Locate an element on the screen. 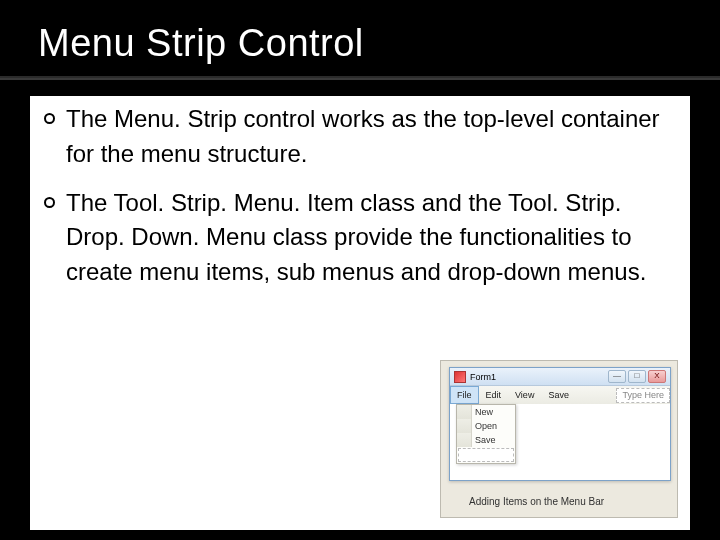 This screenshot has width=720, height=540. app-icon is located at coordinates (460, 377).